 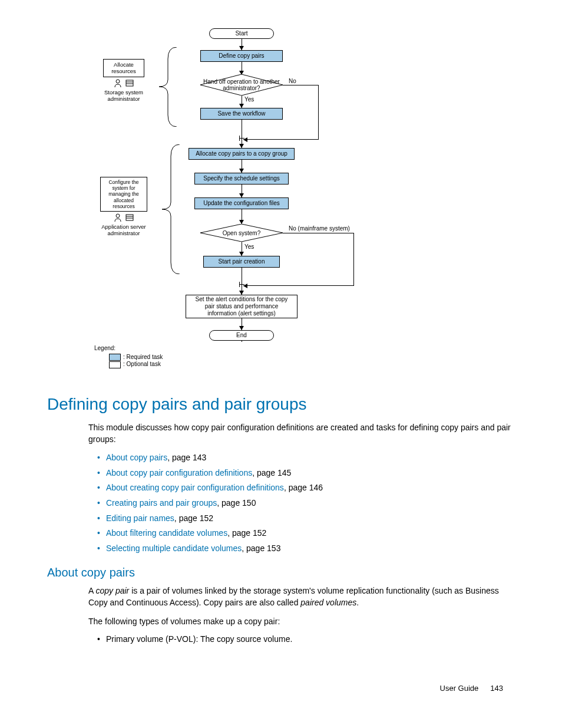 I want to click on sidebox-role-2: Application server administrator, so click(x=124, y=230).